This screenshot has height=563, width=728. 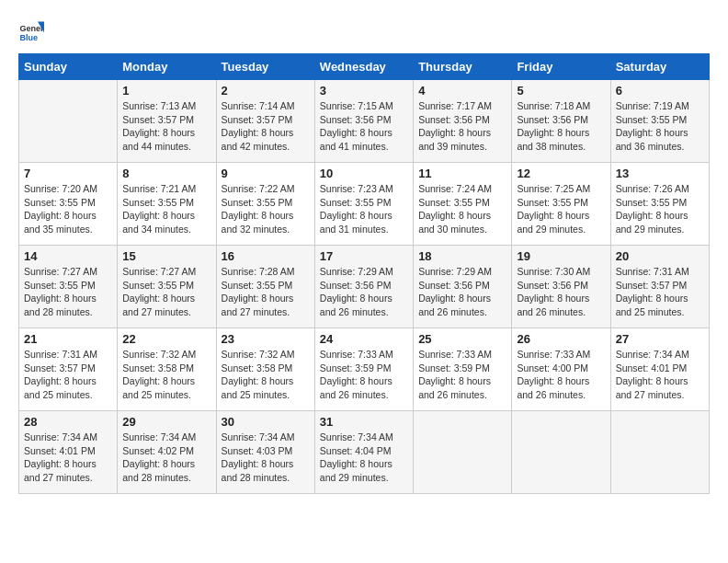 I want to click on day-number: 2, so click(x=266, y=90).